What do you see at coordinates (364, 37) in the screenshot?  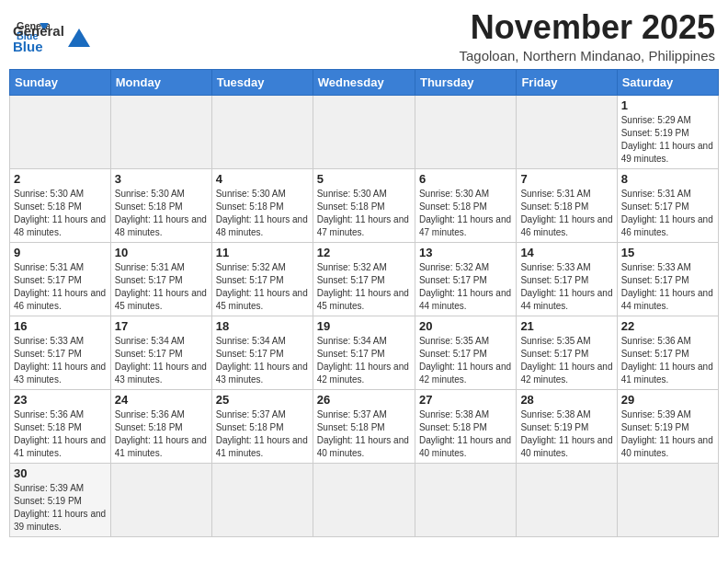 I see `header: General Blue General Blue November 2025 …` at bounding box center [364, 37].